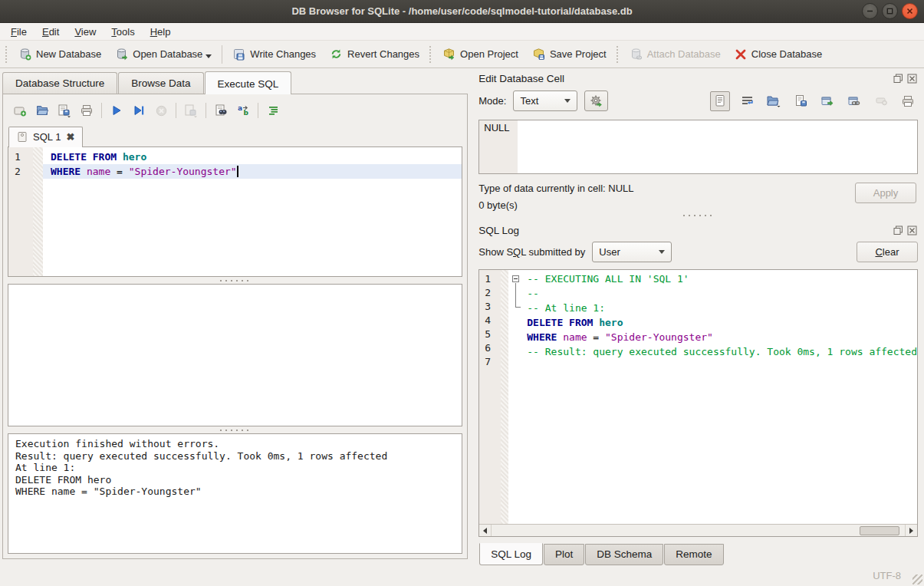 The height and width of the screenshot is (586, 924). I want to click on dock-tab-sql-log: SQL Log, so click(511, 554).